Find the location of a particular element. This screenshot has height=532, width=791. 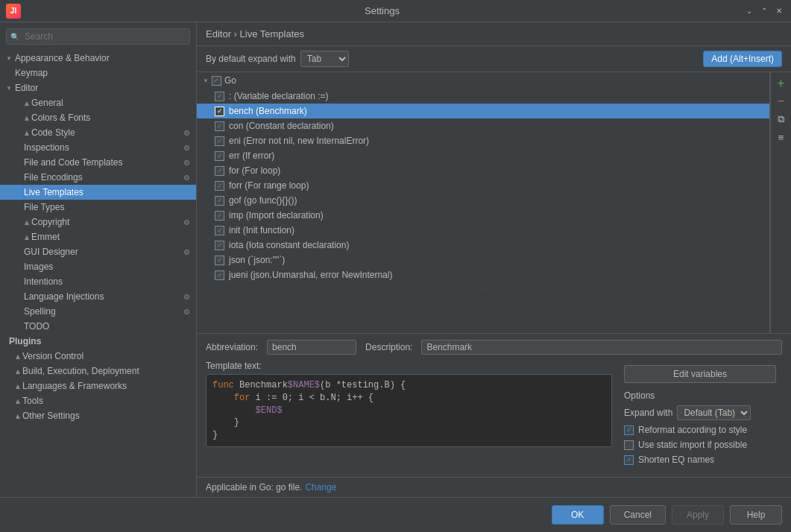

sidebar-item-colors: ▶ Colors & Fonts is located at coordinates (98, 118).